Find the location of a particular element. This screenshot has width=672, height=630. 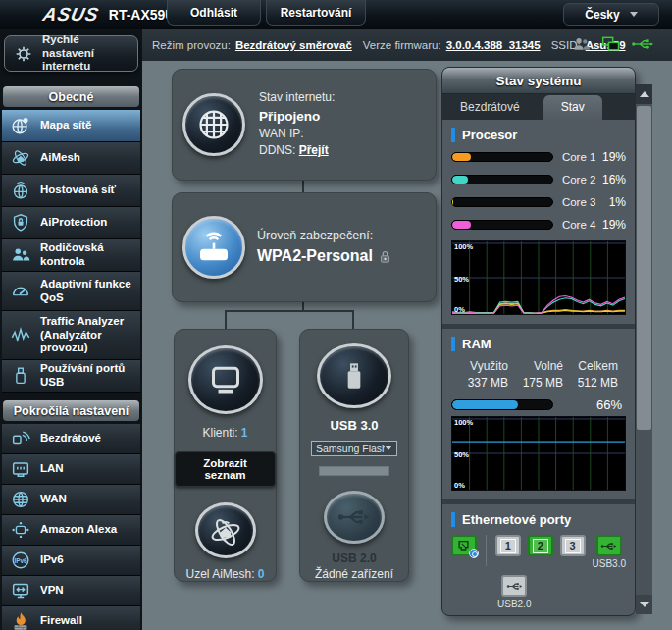

ram-graph-0-label: 0% is located at coordinates (459, 485).